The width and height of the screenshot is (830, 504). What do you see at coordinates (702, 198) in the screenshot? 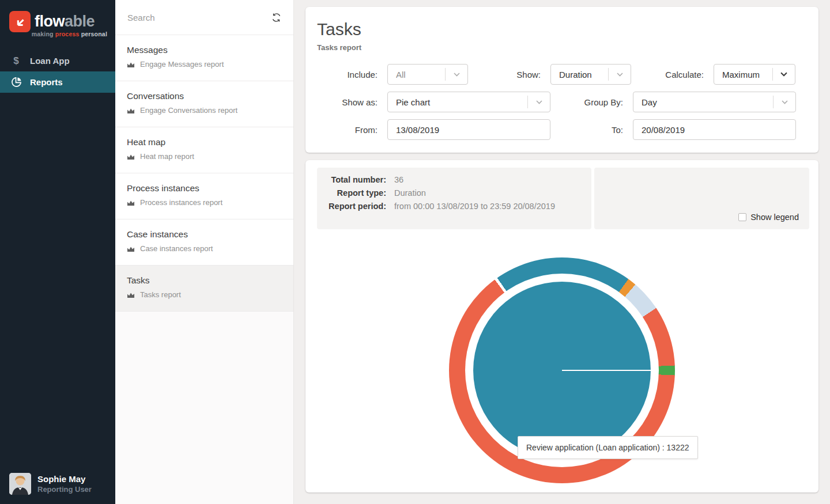
I see `legend-panel: Show legend` at bounding box center [702, 198].